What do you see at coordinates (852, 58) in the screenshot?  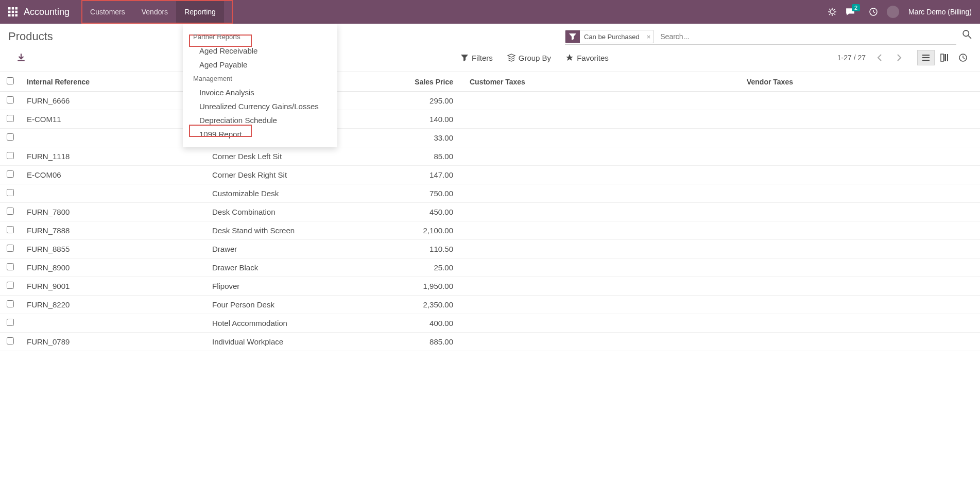 I see `pager: 1-27 / 27` at bounding box center [852, 58].